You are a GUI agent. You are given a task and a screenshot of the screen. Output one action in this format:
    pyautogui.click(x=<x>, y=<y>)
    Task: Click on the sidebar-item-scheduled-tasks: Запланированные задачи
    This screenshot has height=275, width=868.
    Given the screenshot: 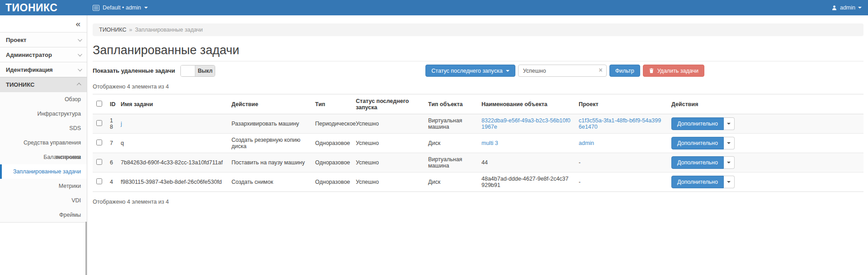 What is the action you would take?
    pyautogui.click(x=43, y=172)
    